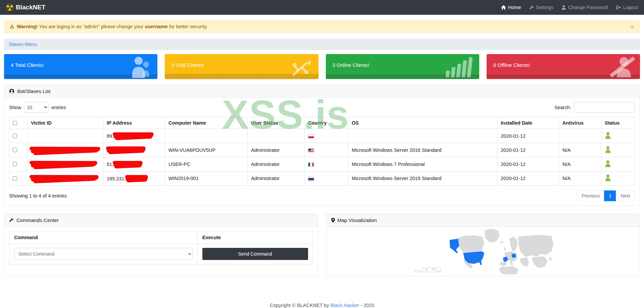 Image resolution: width=644 pixels, height=308 pixels. I want to click on os-cell: Microsoft Windows Server 2019 Standard, so click(423, 178).